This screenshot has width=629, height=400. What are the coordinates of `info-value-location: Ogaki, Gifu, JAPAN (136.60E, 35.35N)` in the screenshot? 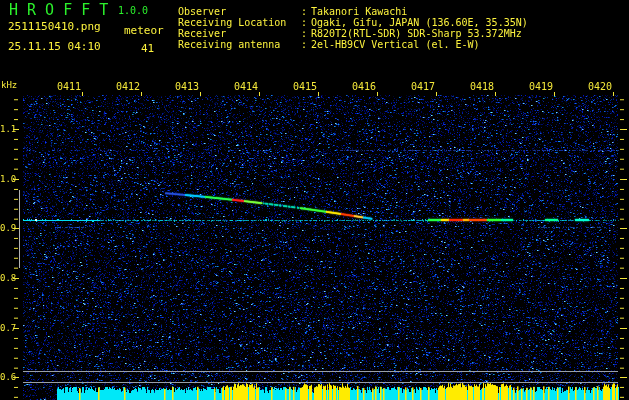 It's located at (420, 22).